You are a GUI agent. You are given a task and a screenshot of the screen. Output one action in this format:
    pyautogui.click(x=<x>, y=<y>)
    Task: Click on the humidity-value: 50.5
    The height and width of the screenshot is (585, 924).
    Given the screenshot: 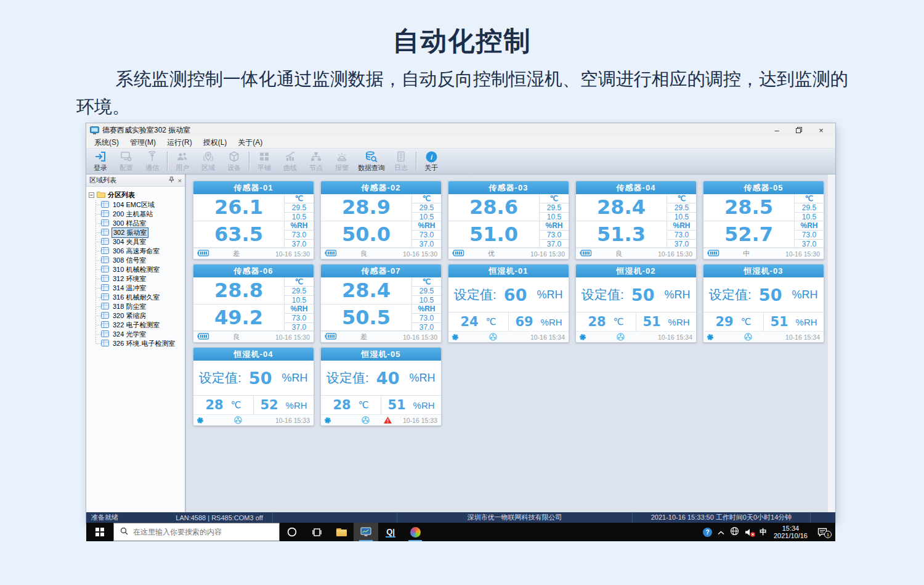 What is the action you would take?
    pyautogui.click(x=366, y=318)
    